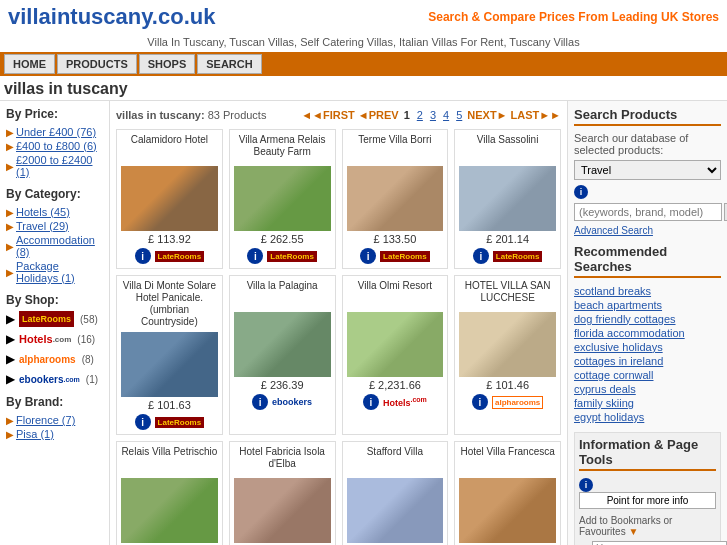 The image size is (727, 545). I want to click on recommended-link: exclusive holidays, so click(648, 347).